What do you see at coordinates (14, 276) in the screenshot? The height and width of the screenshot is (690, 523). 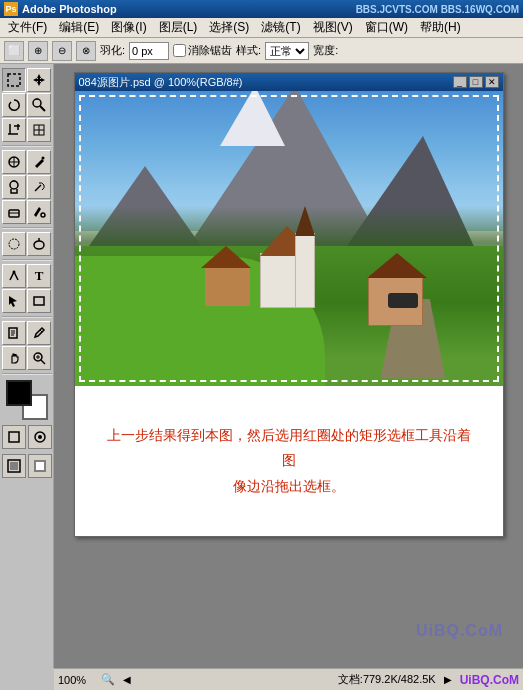 I see `pen-tool` at bounding box center [14, 276].